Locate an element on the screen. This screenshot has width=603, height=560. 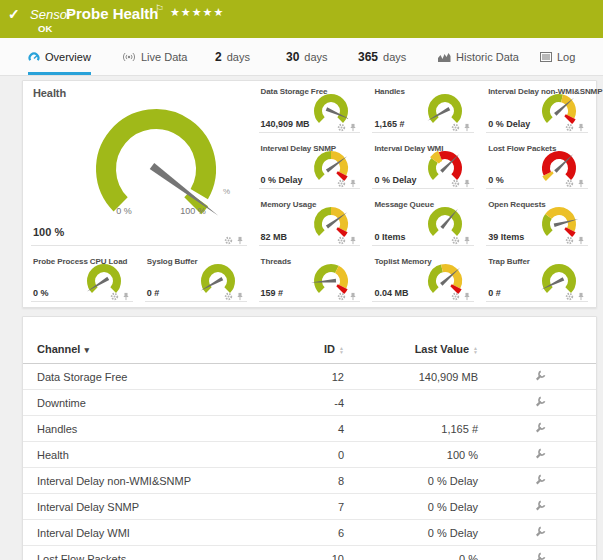
channel-name: Health is located at coordinates (134, 455).